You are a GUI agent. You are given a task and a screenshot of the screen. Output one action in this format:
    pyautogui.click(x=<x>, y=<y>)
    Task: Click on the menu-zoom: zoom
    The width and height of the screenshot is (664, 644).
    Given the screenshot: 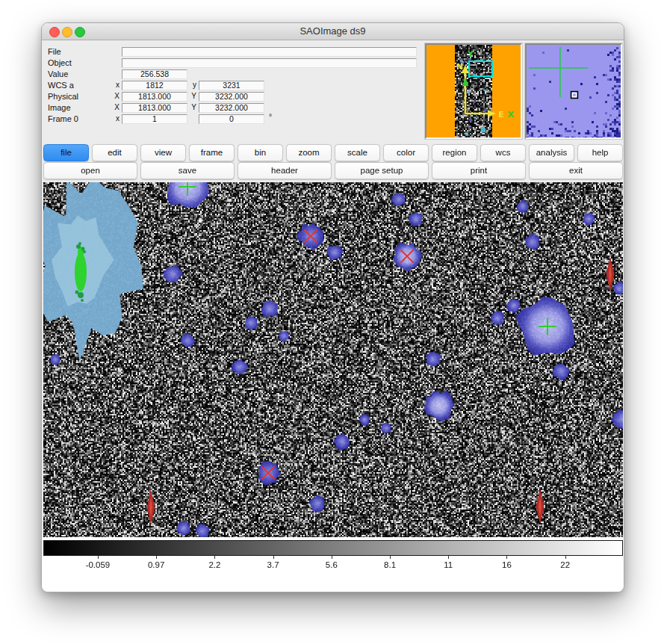 What is the action you would take?
    pyautogui.click(x=309, y=152)
    